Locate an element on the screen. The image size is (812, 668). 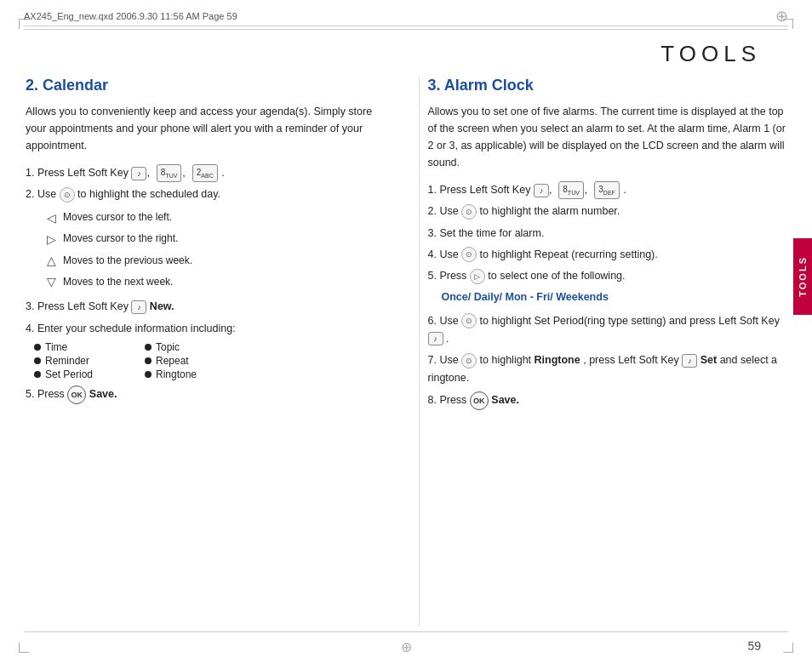
alarm-step5-text: 5. Press is located at coordinates (449, 276).